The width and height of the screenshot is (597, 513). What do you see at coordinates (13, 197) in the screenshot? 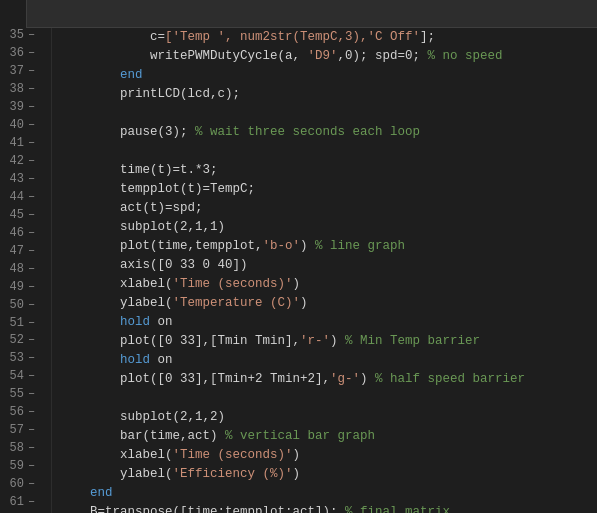
I see `line-number: 44` at bounding box center [13, 197].